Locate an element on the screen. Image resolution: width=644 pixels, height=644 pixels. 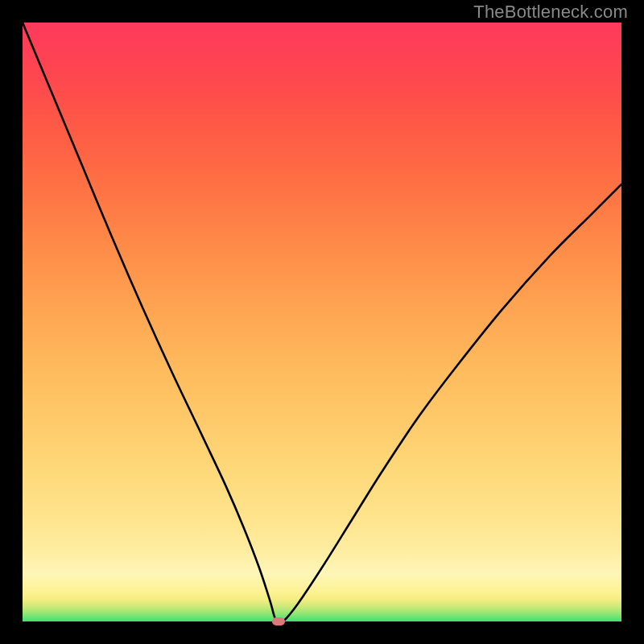
optimum-marker is located at coordinates (279, 621).